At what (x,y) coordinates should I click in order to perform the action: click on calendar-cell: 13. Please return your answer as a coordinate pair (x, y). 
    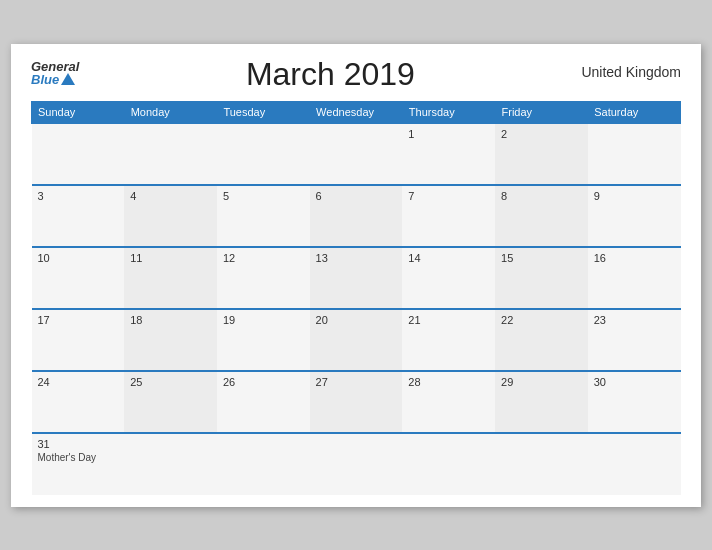
    Looking at the image, I should click on (356, 278).